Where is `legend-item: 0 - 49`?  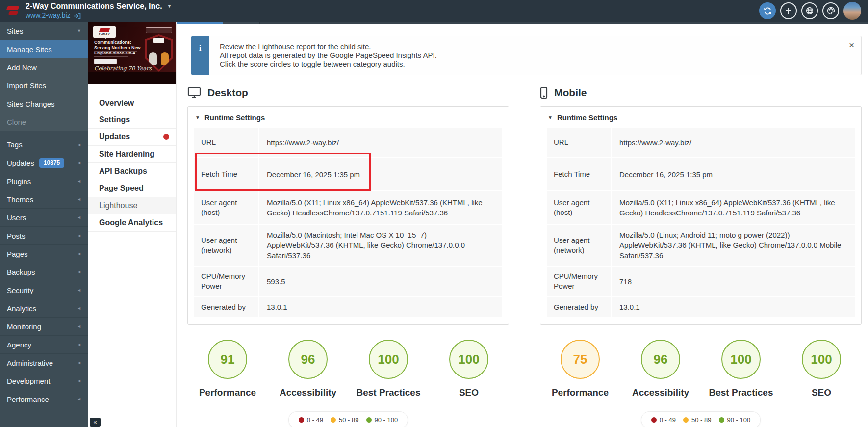 legend-item: 0 - 49 is located at coordinates (311, 420).